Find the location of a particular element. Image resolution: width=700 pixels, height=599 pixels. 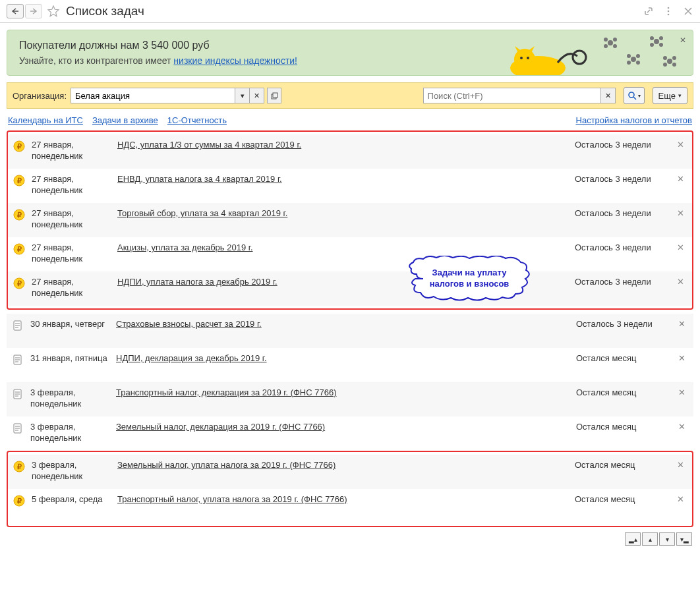

toolbar: Организация: ▾ ✕ ✕ ▾ Еще ▾ is located at coordinates (350, 96).